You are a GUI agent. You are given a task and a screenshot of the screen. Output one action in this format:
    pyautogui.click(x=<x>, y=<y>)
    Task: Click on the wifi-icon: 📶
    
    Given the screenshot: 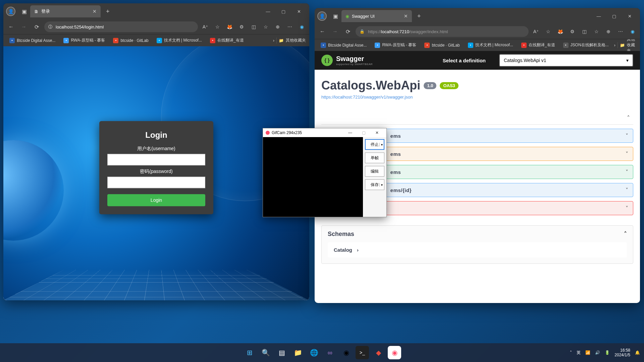 What is the action you would take?
    pyautogui.click(x=588, y=353)
    